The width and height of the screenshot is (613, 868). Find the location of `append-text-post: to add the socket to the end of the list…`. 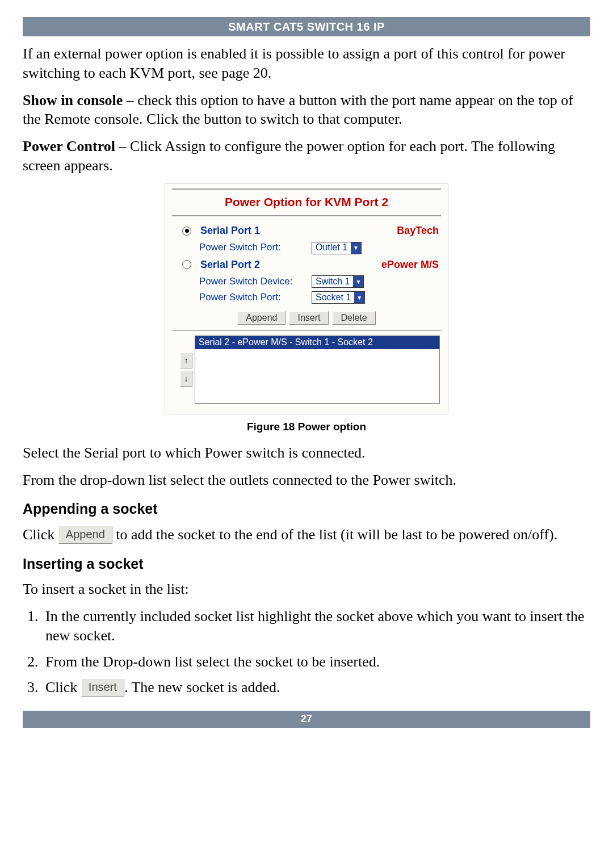

append-text-post: to add the socket to the end of the list… is located at coordinates (337, 535).